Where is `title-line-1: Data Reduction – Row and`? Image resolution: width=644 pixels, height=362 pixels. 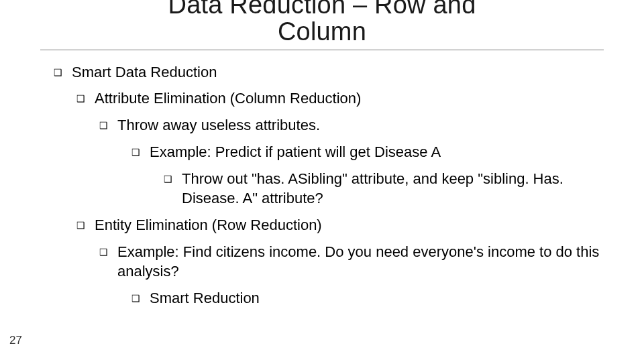 title-line-1: Data Reduction – Row and is located at coordinates (322, 9).